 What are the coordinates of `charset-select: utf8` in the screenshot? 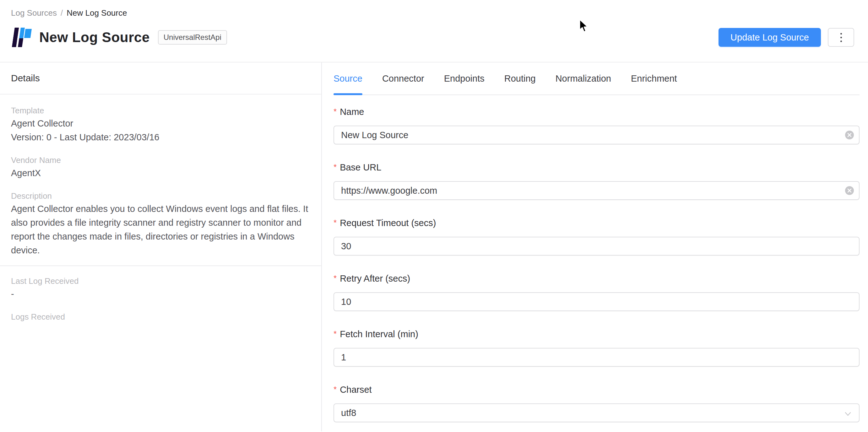 It's located at (596, 413).